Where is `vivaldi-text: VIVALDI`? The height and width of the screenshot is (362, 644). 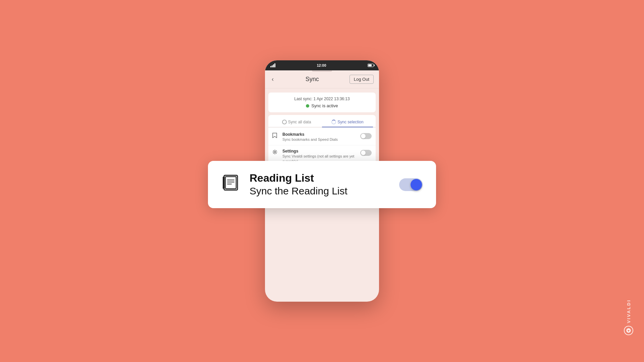 vivaldi-text: VIVALDI is located at coordinates (629, 311).